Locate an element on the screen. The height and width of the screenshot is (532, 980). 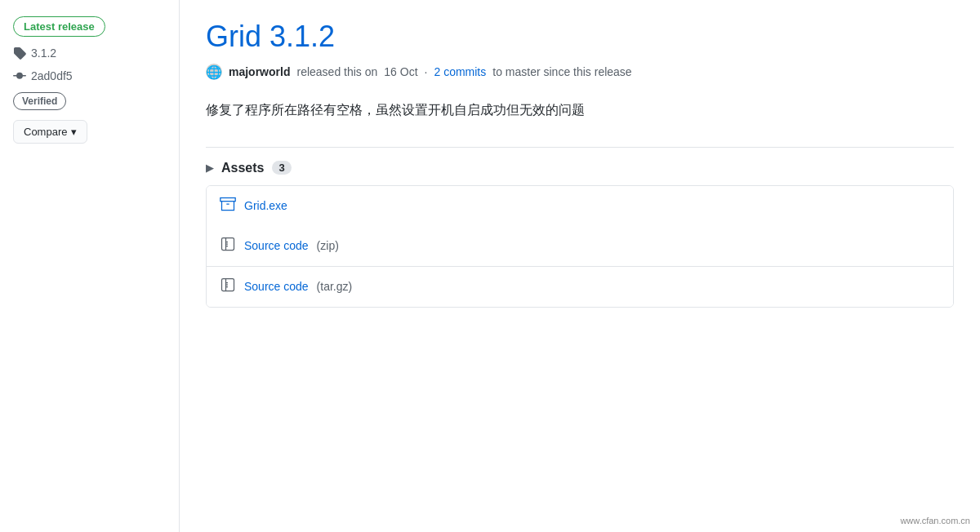
source-code-targz-icon is located at coordinates (228, 287).